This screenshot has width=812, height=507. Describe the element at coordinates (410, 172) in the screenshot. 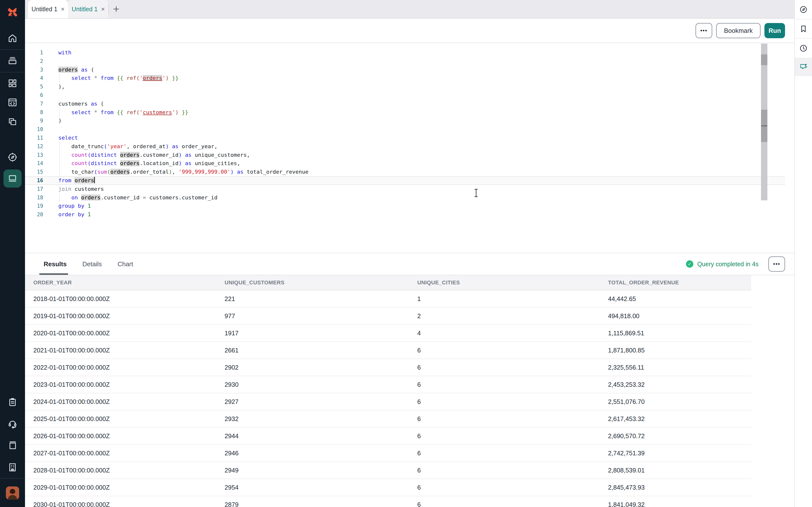

I see `code-line: 15 to_char(sum(orders.order_total), '999…` at that location.